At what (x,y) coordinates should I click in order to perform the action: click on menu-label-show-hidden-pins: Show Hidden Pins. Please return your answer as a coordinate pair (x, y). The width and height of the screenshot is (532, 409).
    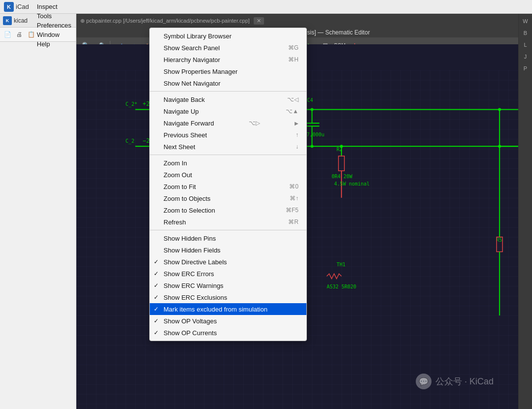
    Looking at the image, I should click on (190, 238).